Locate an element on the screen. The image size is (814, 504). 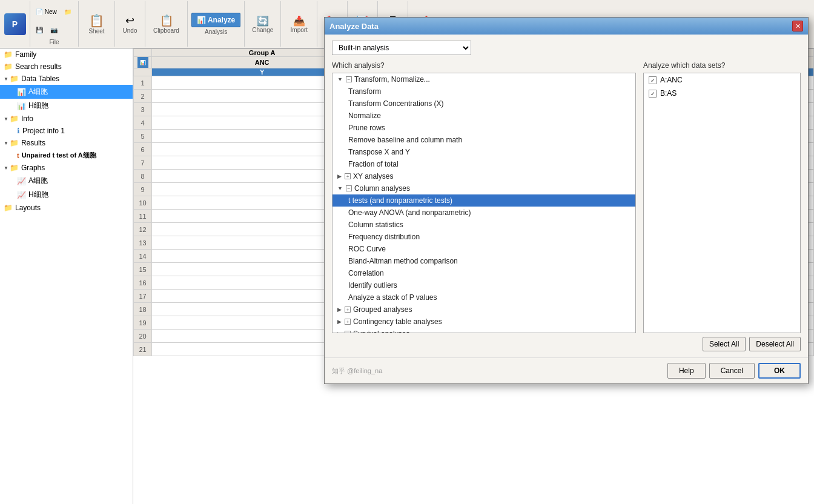
dialog-footer: 知乎 @feiling_na Help Cancel OK is located at coordinates (566, 371).